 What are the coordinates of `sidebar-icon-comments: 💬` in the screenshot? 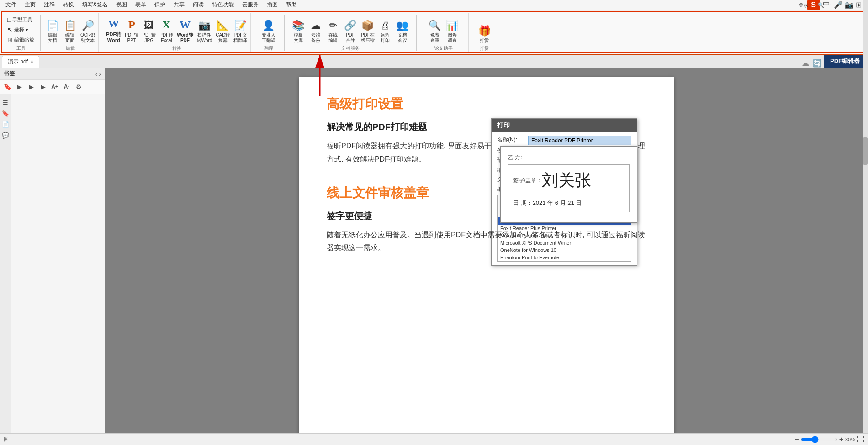 It's located at (5, 135).